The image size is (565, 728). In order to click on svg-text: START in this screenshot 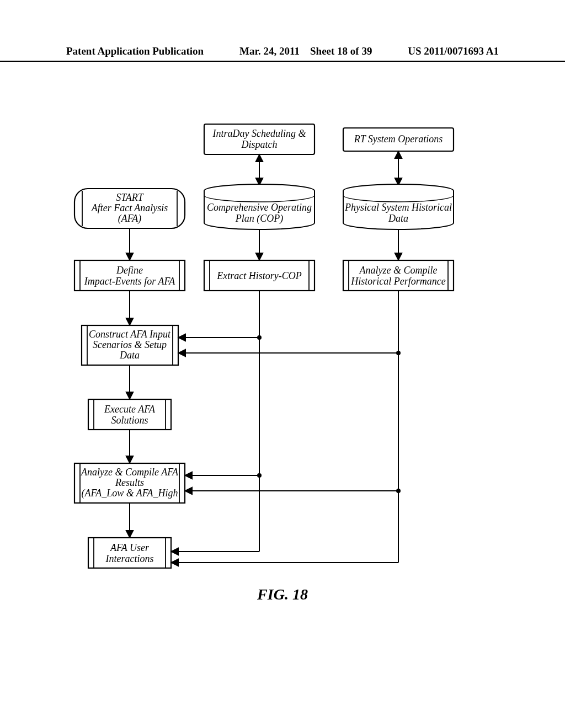, I will do `click(130, 197)`.